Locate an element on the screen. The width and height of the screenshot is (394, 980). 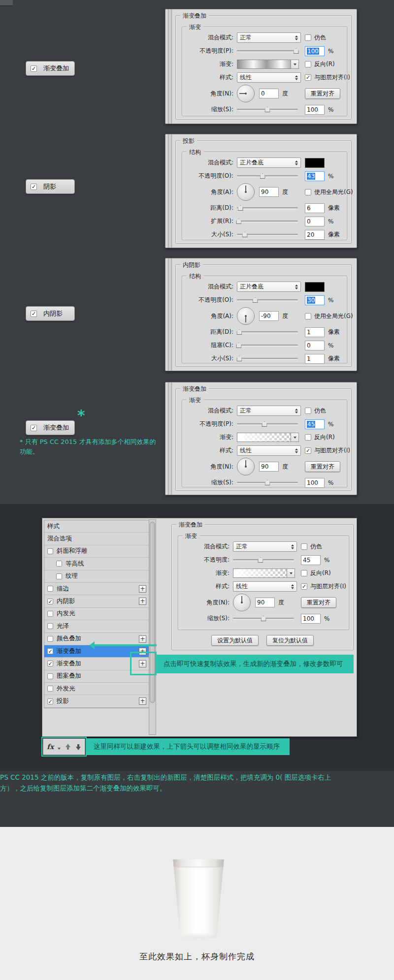
value-input: -90 is located at coordinates (269, 316).